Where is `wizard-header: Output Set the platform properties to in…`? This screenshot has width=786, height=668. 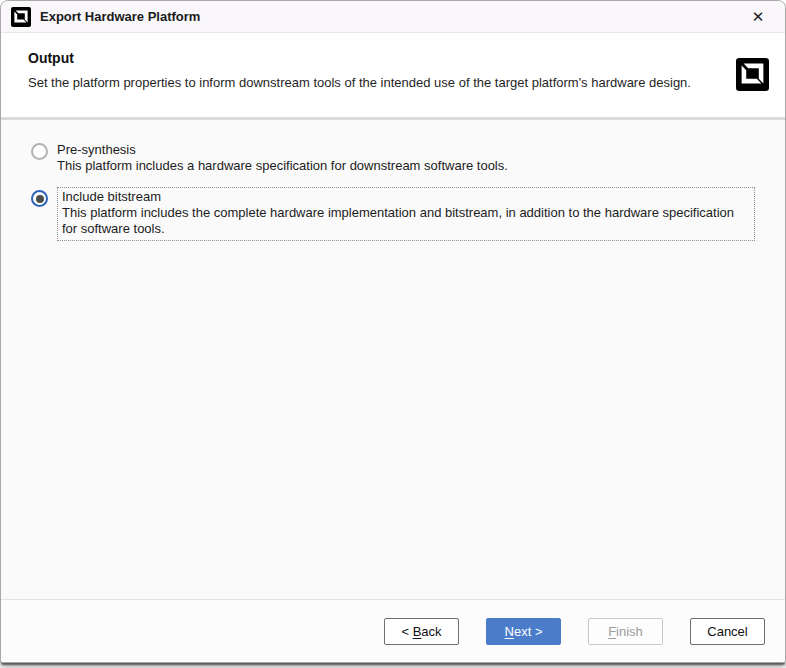 wizard-header: Output Set the platform properties to in… is located at coordinates (393, 75).